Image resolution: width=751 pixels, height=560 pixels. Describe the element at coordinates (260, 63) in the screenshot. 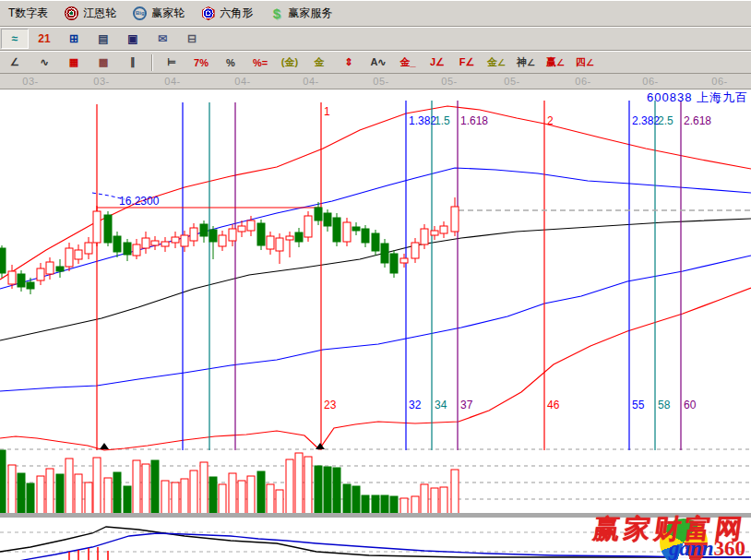

I see `percent-retrace-button: %=` at that location.